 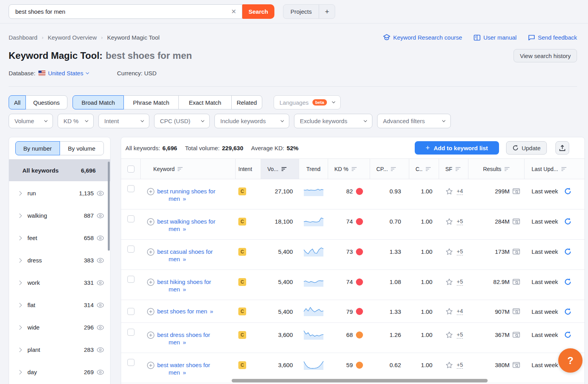 I want to click on view-search-history-button: View search history, so click(x=545, y=56).